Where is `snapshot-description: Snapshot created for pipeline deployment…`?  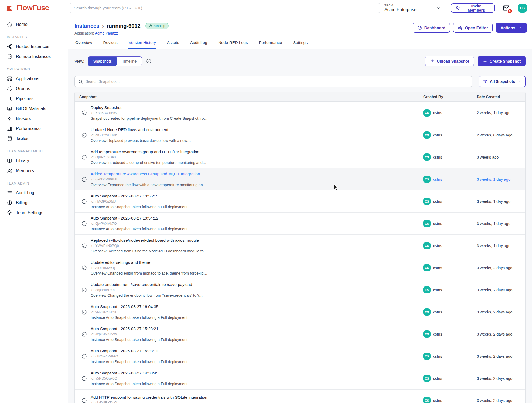
snapshot-description: Snapshot created for pipeline deployment… is located at coordinates (149, 118).